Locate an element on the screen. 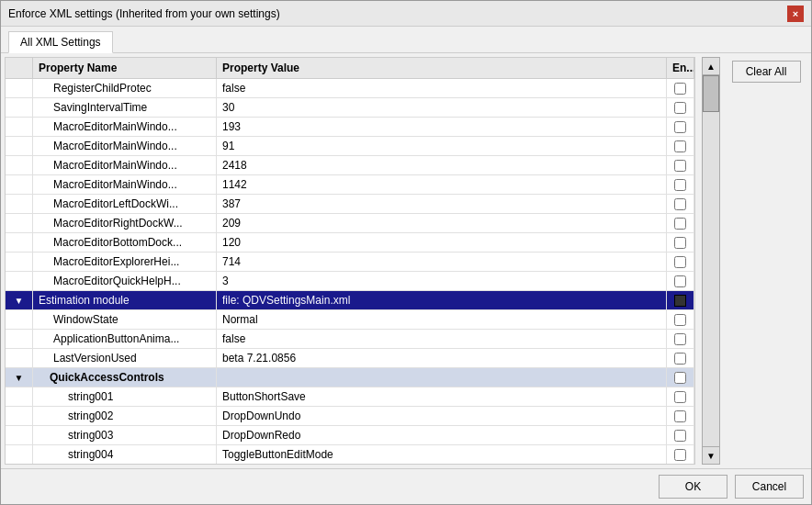  property-value-cell: ToggleButtonEditMode is located at coordinates (442, 454).